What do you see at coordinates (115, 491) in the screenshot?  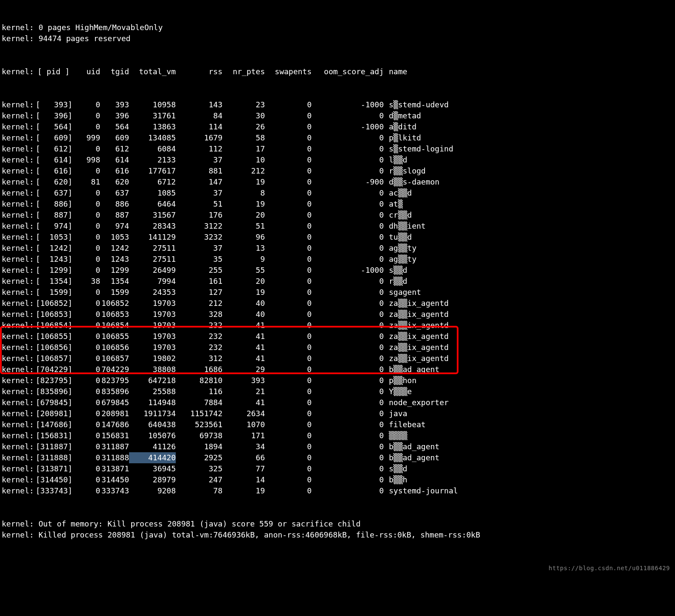 I see `cell-tgid: 333743` at bounding box center [115, 491].